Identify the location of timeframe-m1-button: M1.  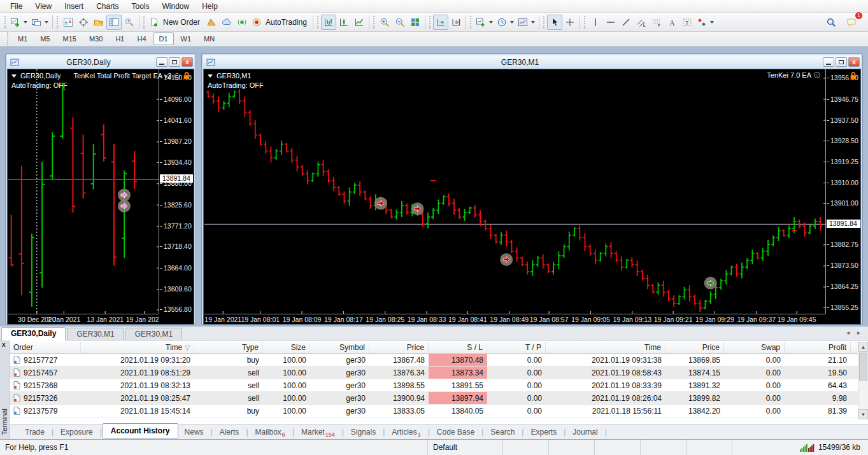
(23, 39).